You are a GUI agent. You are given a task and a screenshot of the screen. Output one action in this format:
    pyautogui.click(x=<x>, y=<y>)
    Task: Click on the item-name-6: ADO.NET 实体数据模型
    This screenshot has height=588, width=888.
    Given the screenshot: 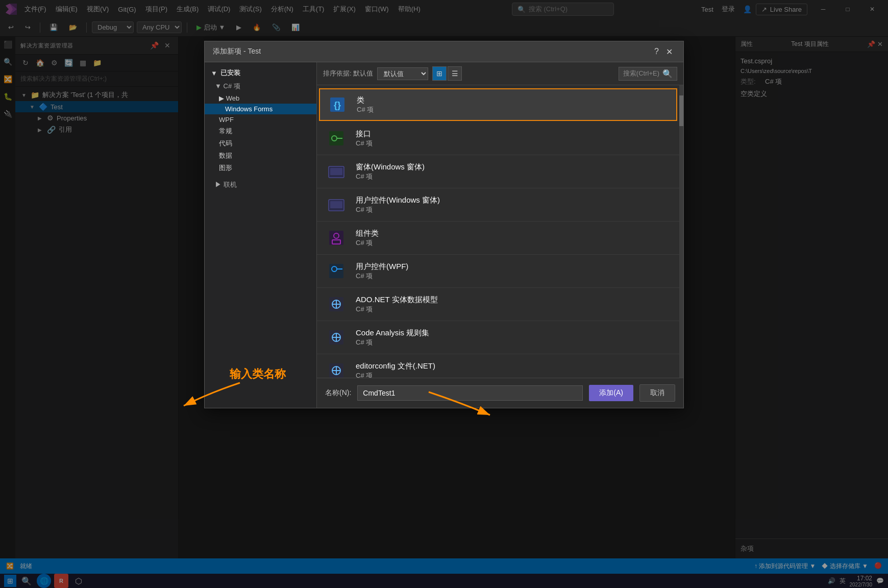 What is the action you would take?
    pyautogui.click(x=513, y=300)
    